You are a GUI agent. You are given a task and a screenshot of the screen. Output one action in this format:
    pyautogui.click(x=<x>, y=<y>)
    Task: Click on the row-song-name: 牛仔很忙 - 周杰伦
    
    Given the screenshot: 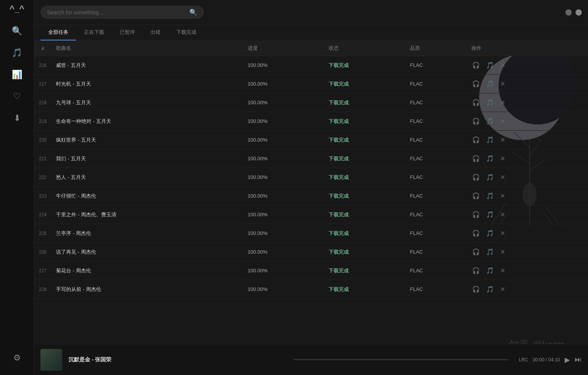 What is the action you would take?
    pyautogui.click(x=147, y=196)
    